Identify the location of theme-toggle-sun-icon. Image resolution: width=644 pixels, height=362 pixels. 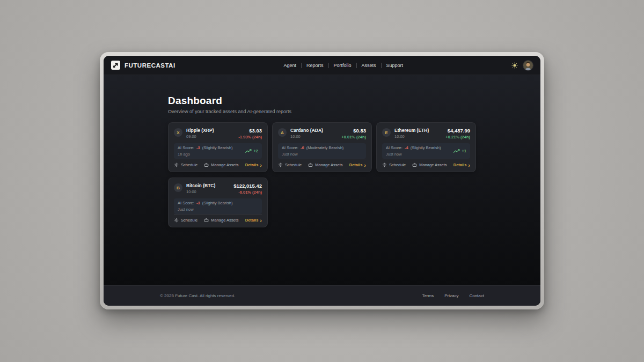
(515, 65).